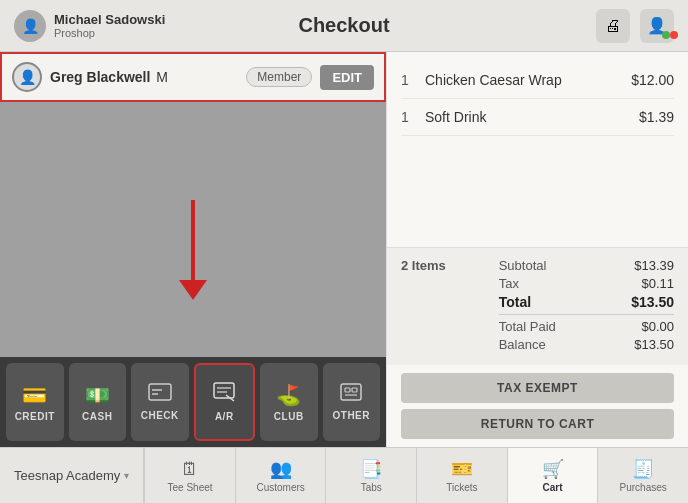 Image resolution: width=688 pixels, height=503 pixels. Describe the element at coordinates (462, 488) in the screenshot. I see `tickets-label: Tickets` at that location.